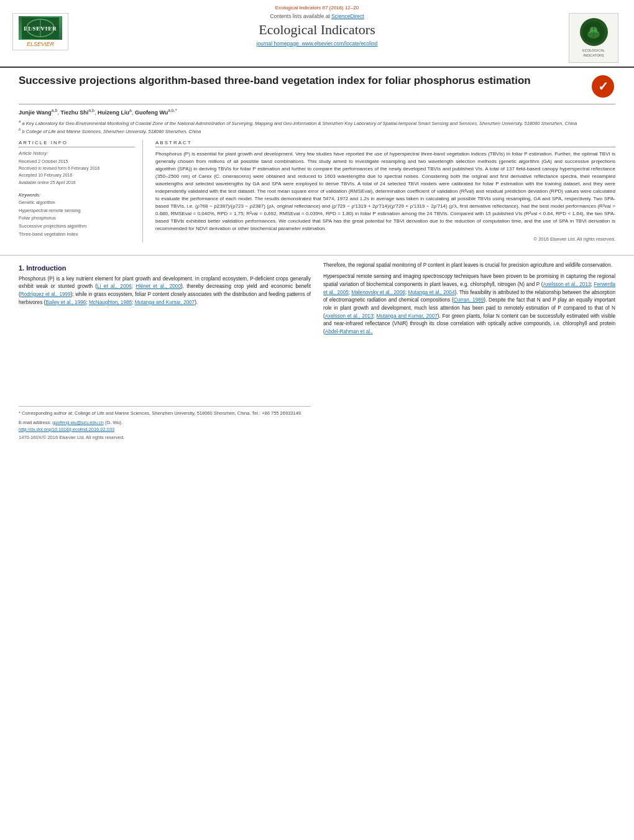  What do you see at coordinates (347, 16) in the screenshot?
I see `sciencedirect-link: ScienceDirect` at bounding box center [347, 16].